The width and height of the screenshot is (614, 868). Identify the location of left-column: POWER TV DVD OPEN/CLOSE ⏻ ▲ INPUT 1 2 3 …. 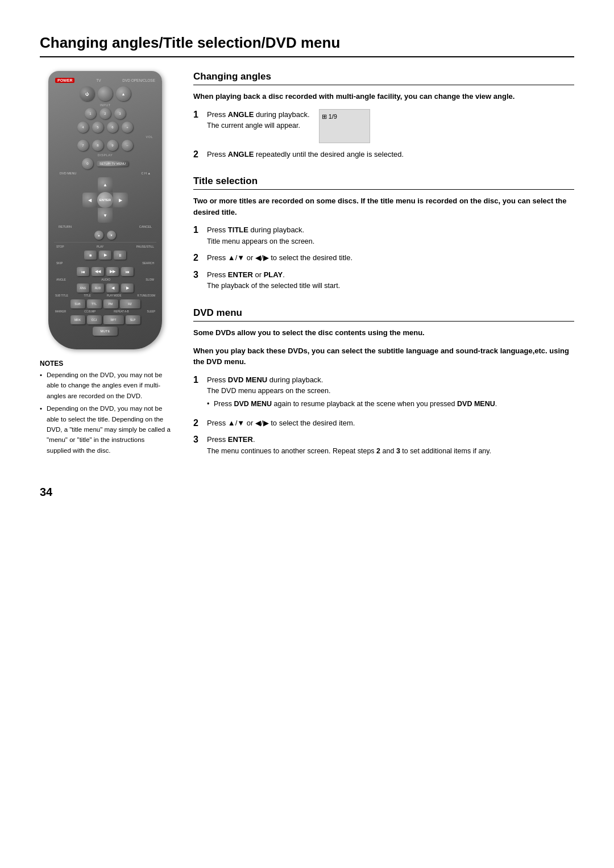
(105, 265).